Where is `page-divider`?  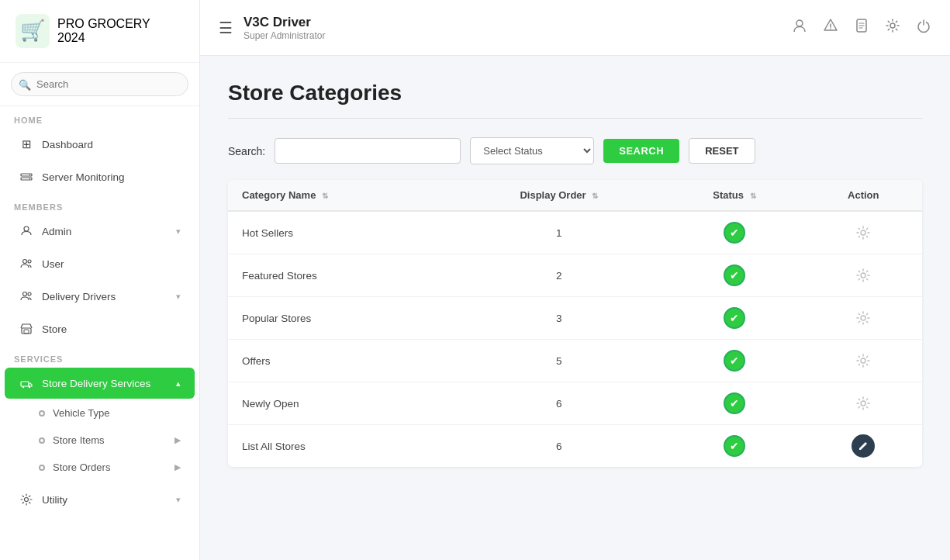
page-divider is located at coordinates (575, 118).